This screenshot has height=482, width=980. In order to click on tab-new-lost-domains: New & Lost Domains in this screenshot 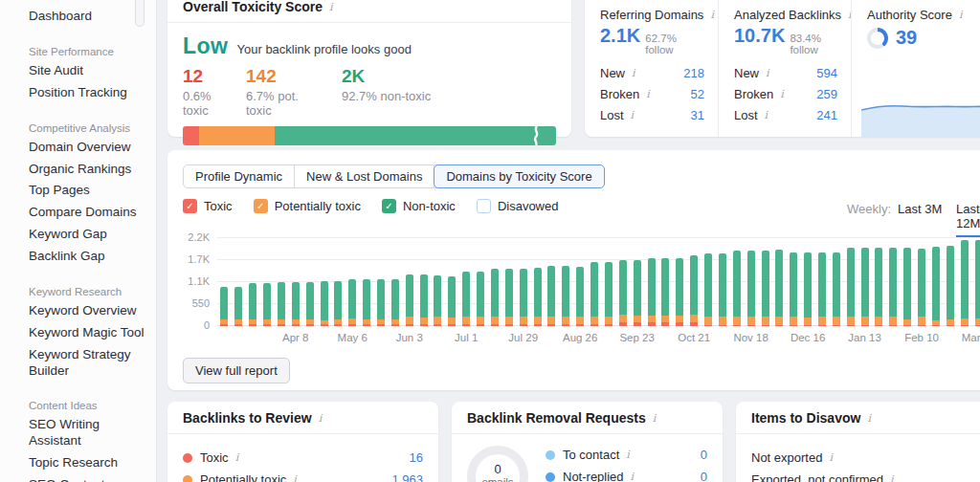, I will do `click(365, 176)`.